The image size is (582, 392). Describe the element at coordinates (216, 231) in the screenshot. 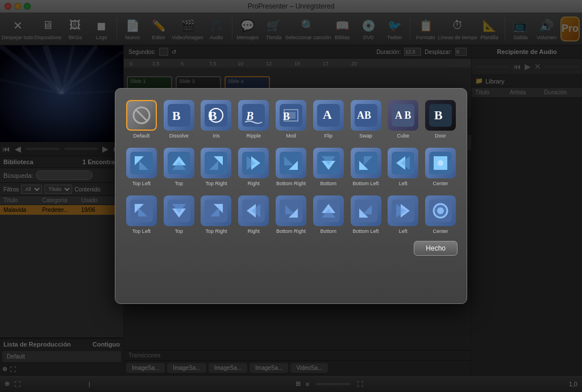

I see `r3-topright-label: Top Right` at that location.